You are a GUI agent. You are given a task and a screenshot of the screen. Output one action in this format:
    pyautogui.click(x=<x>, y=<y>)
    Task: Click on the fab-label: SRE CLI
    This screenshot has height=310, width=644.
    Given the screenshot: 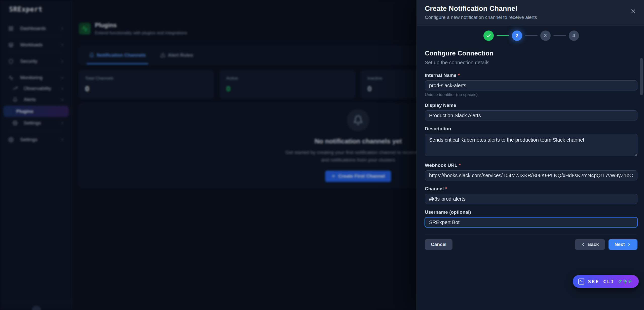 What is the action you would take?
    pyautogui.click(x=601, y=282)
    